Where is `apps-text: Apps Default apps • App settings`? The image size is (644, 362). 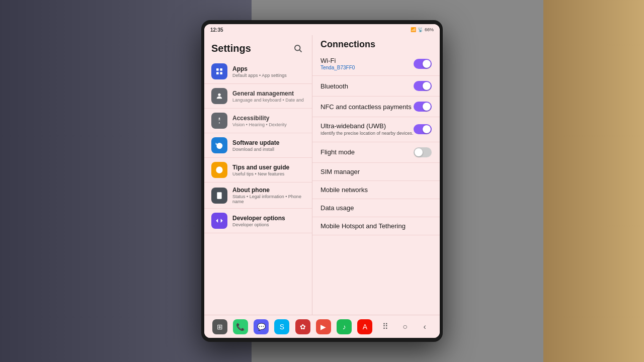
apps-text: Apps Default apps • App settings is located at coordinates (269, 71).